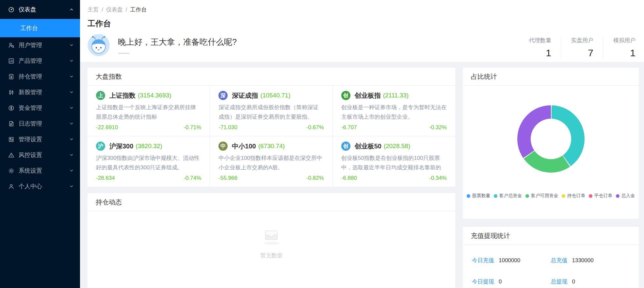 This screenshot has height=288, width=644. I want to click on index-description: 深证成指交易所成份股价指数（简称深证成指）是深圳证券交易所的主要股指。, so click(271, 112).